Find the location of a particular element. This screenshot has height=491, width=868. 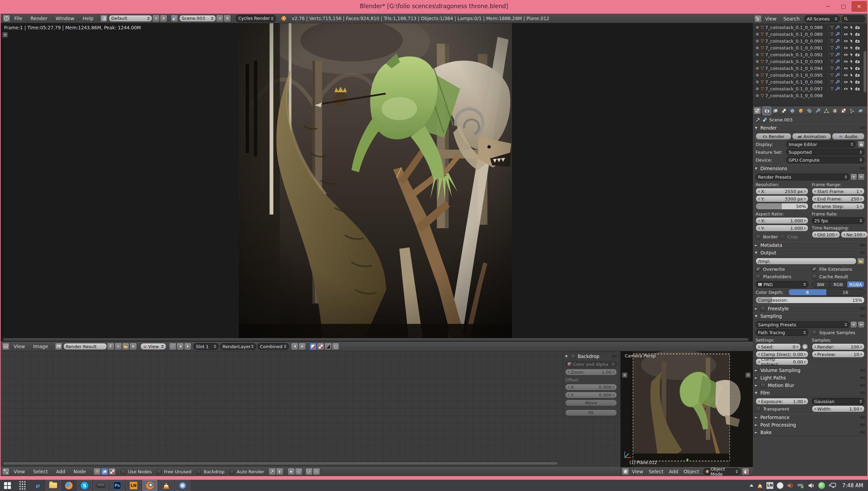

speaker-icon is located at coordinates (811, 486).